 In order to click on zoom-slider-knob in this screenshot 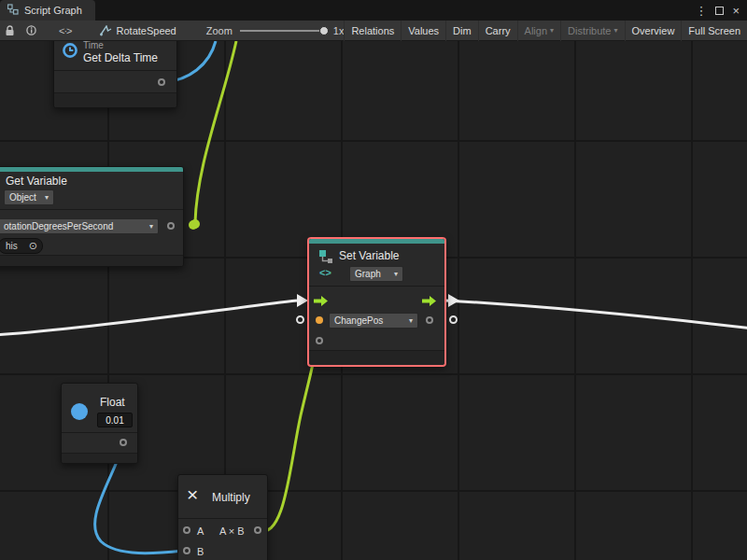, I will do `click(324, 31)`.